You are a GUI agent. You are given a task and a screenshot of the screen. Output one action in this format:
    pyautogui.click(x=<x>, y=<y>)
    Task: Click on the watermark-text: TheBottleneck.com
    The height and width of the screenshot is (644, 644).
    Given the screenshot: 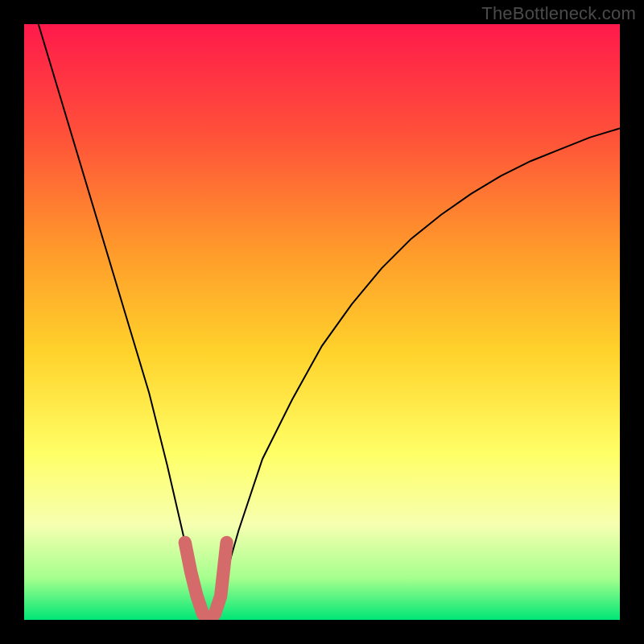 What is the action you would take?
    pyautogui.click(x=559, y=14)
    